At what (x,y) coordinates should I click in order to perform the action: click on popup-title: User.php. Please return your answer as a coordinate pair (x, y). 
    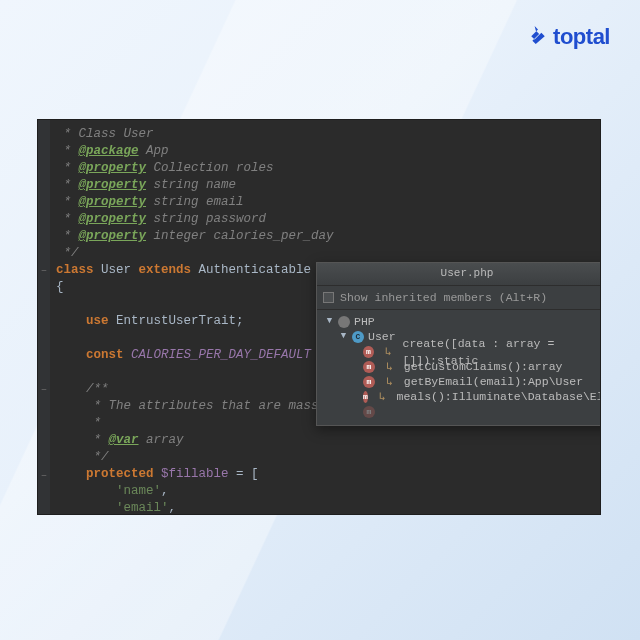
    Looking at the image, I should click on (458, 274).